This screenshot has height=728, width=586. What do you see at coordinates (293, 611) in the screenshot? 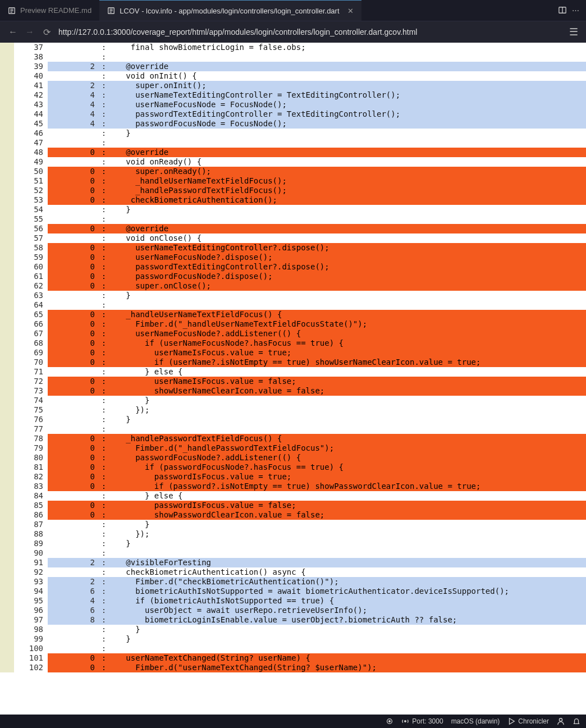
I see `code-line: 966: userObject = await userRepo.retriev…` at bounding box center [293, 611].